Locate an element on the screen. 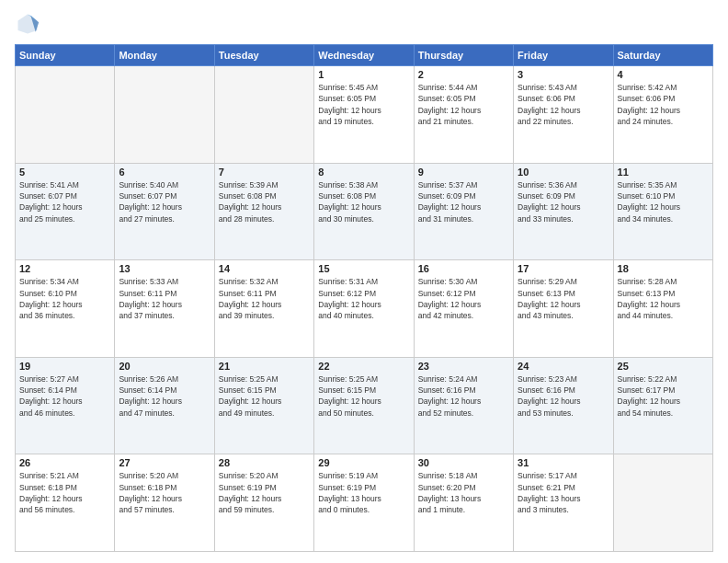  weekday-header-monday: Monday is located at coordinates (165, 55).